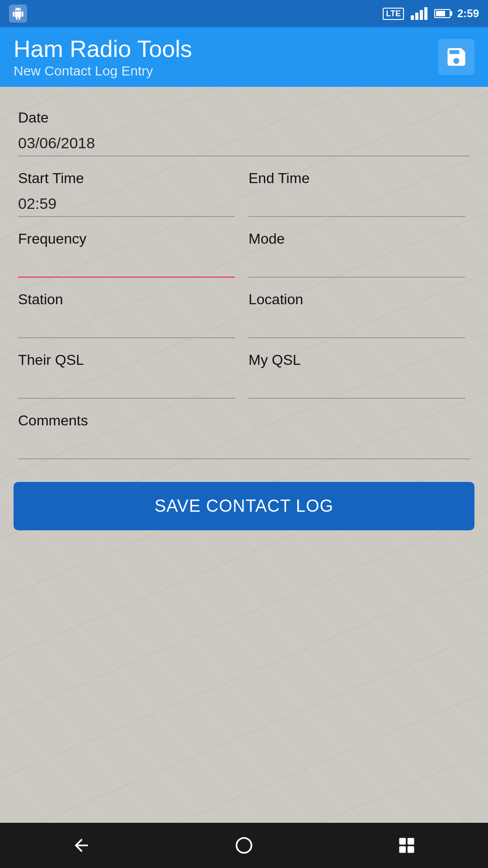  I want to click on station-location-row: Station Location, so click(244, 312).